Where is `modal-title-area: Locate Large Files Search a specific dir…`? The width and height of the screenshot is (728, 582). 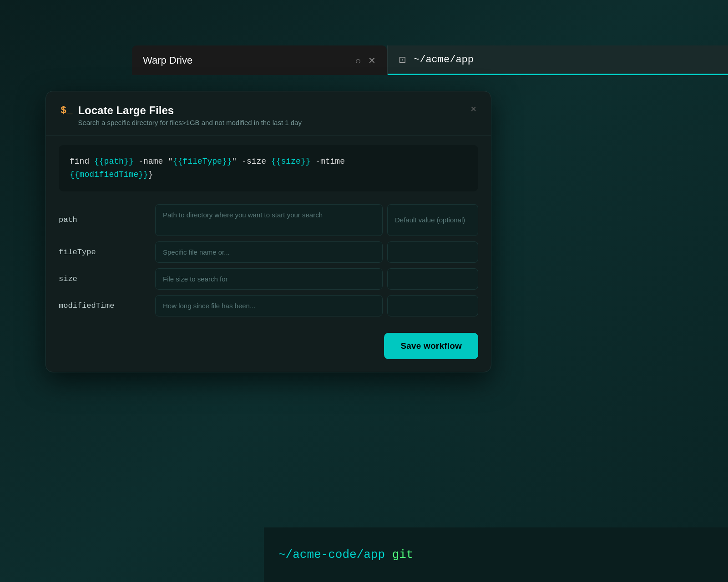
modal-title-area: Locate Large Files Search a specific dir… is located at coordinates (190, 115).